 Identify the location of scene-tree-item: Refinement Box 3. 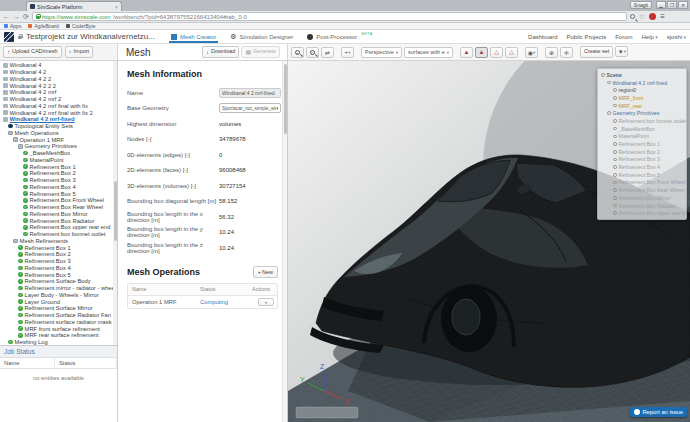
(642, 160).